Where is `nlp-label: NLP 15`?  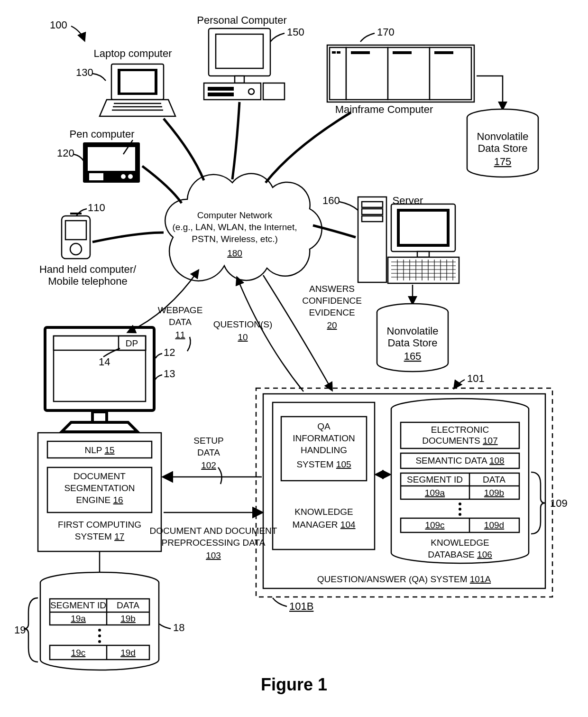
nlp-label: NLP 15 is located at coordinates (100, 450).